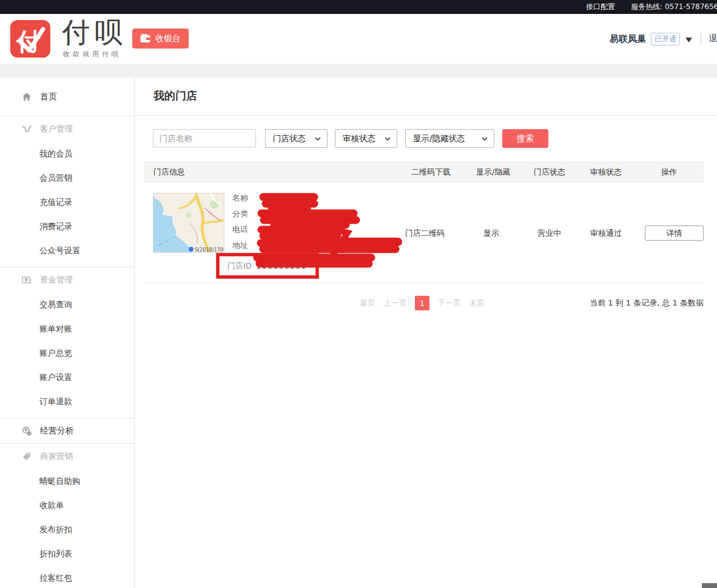  What do you see at coordinates (67, 178) in the screenshot?
I see `sidebar-item-member-marketing: 会员营销` at bounding box center [67, 178].